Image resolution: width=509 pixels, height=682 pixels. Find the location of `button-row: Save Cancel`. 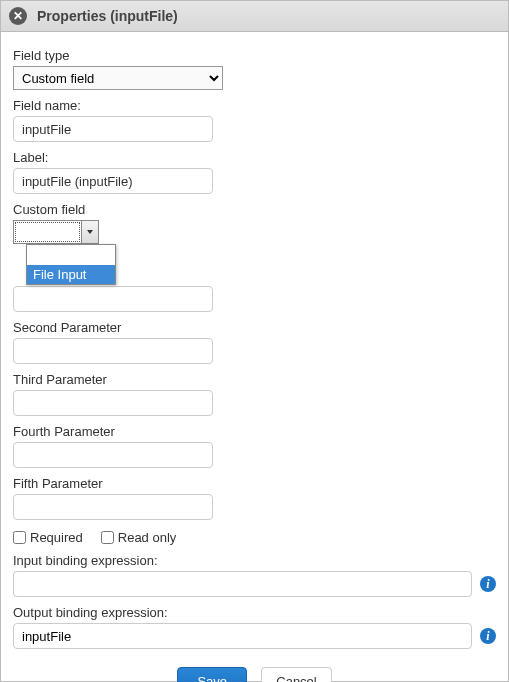

button-row: Save Cancel is located at coordinates (254, 674).